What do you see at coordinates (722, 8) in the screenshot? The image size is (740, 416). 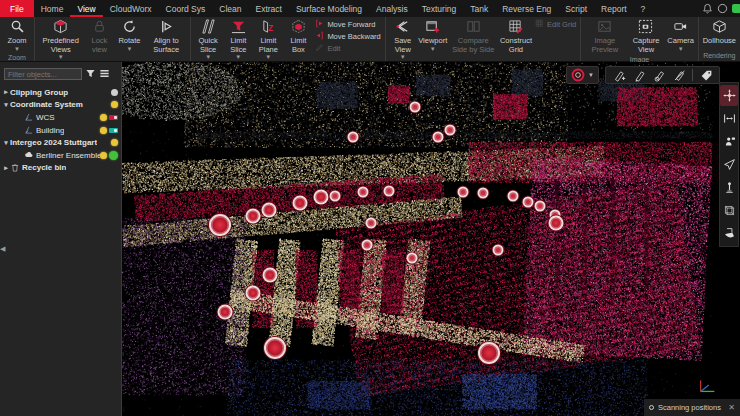 I see `user-icon` at bounding box center [722, 8].